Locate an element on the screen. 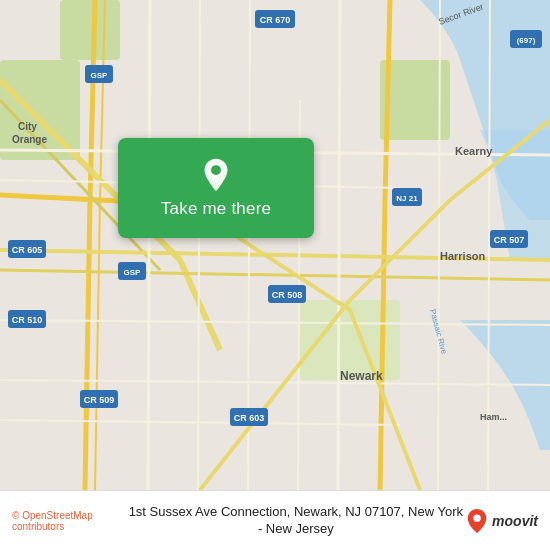  svg-text: Orange is located at coordinates (30, 140).